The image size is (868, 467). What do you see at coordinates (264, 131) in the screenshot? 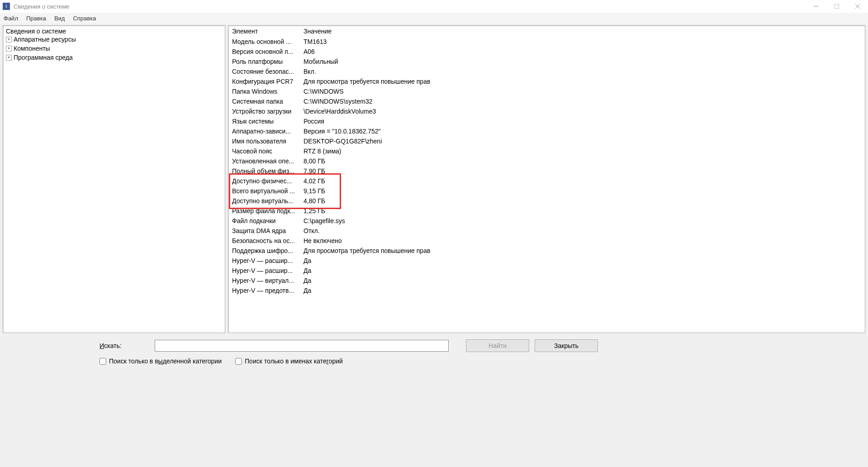
I see `cell-element: Аппаратно-зависи...` at bounding box center [264, 131].